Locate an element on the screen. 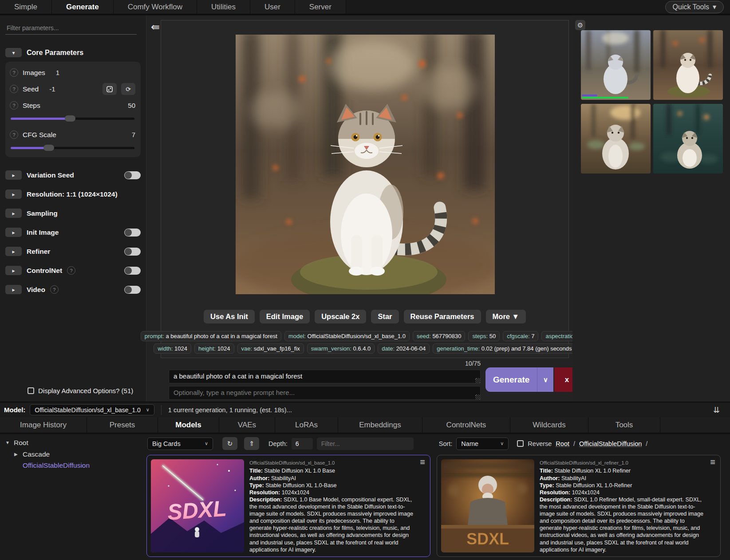 Image resolution: width=730 pixels, height=560 pixels. breadcrumb-root-link: Root is located at coordinates (563, 444).